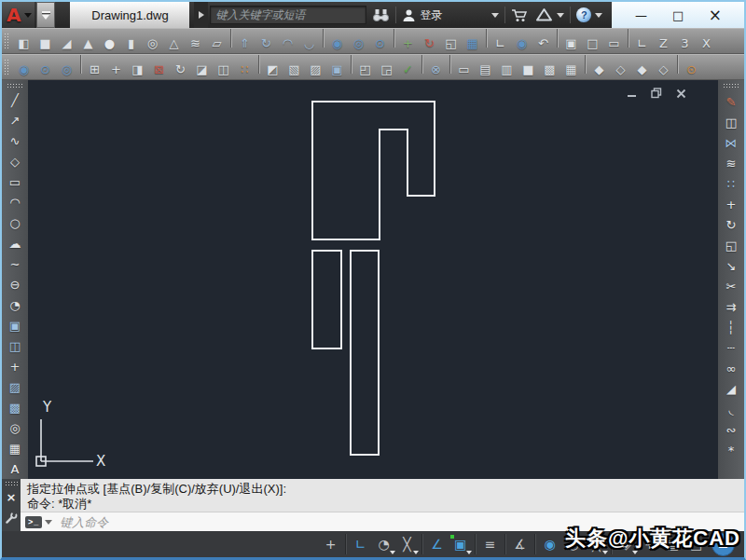 The width and height of the screenshot is (746, 560). Describe the element at coordinates (731, 266) in the screenshot. I see `stretch-icon: ↘` at that location.